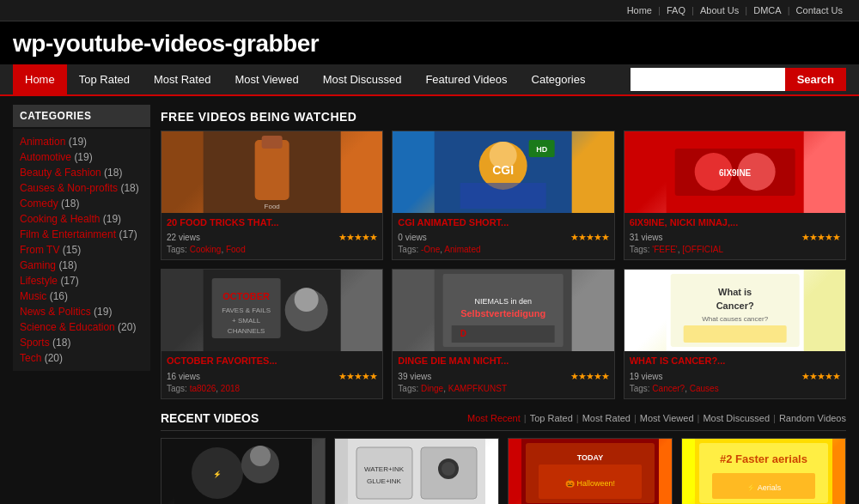 The width and height of the screenshot is (859, 504). What do you see at coordinates (735, 236) in the screenshot?
I see `video-info-music: 6IX9INE, NICKI MINAJ,... 31 views ★★★★★ …` at bounding box center [735, 236].